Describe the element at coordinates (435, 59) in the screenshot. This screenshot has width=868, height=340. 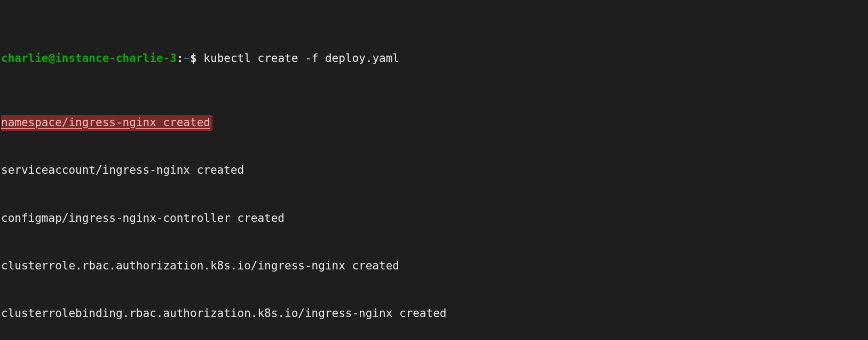
I see `command-line: charlie@instance-charlie-3:~$ kubectl cr…` at that location.